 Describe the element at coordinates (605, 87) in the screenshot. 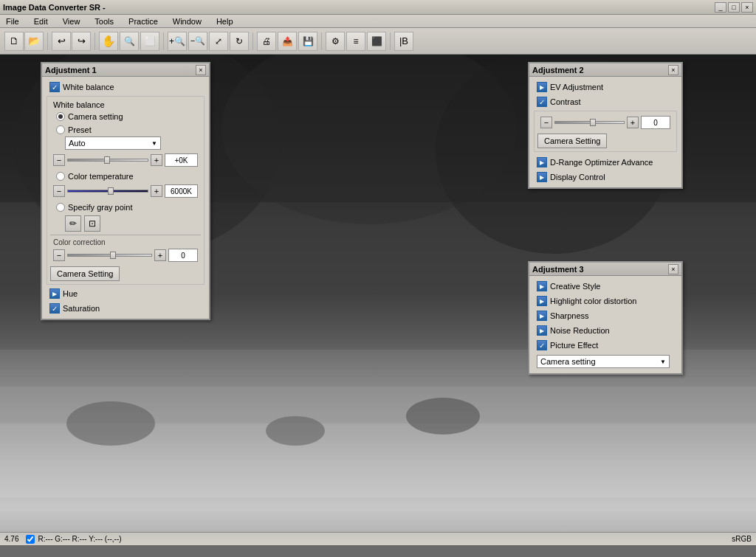

I see `ev-adjustment-section: ▶ EV Adjustment` at that location.